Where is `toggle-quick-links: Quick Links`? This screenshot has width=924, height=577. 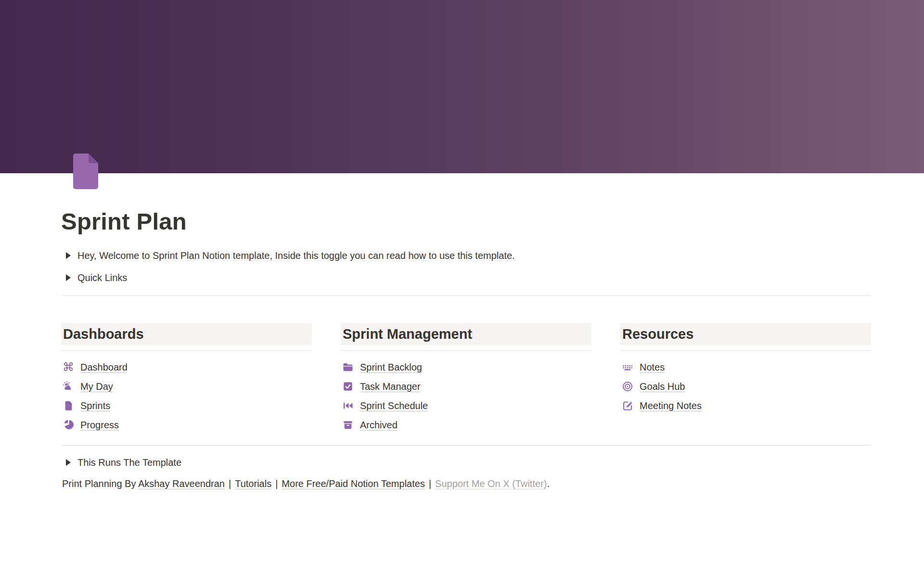
toggle-quick-links: Quick Links is located at coordinates (466, 278).